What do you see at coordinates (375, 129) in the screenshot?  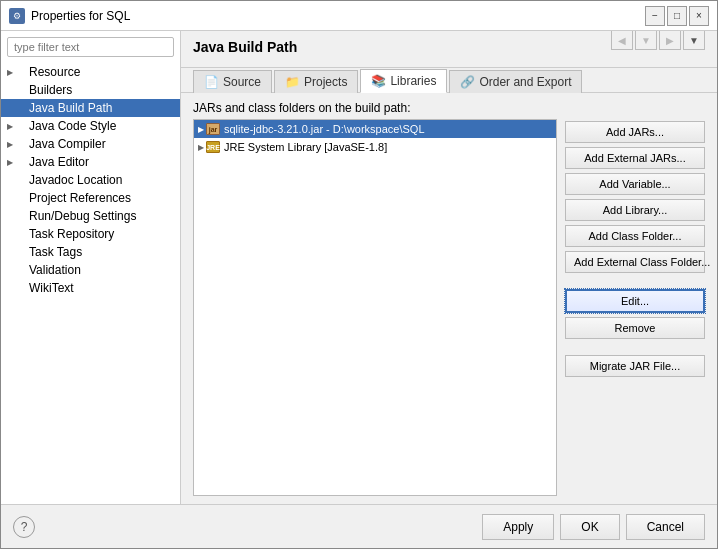 I see `jars-item-sqlite: ▶ jar sqlite-jdbc-3.21.0.jar - D:\worksp…` at bounding box center [375, 129].